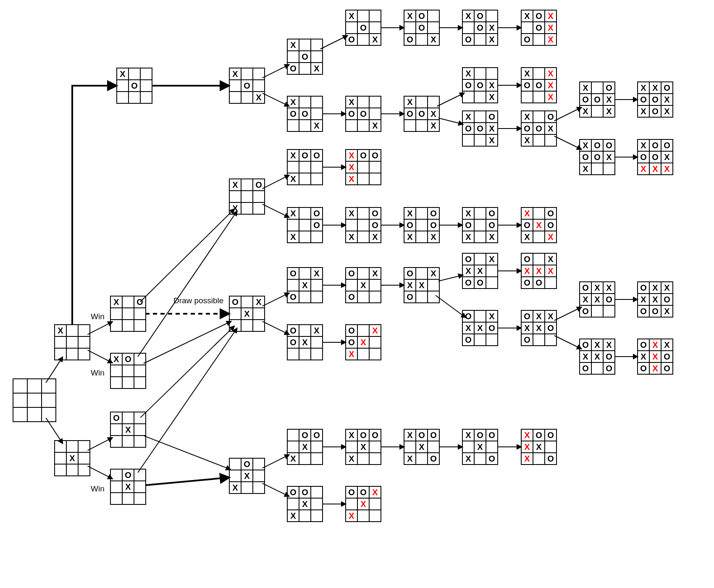  I want to click on ttt-board: OXXXXOOOX, so click(655, 299).